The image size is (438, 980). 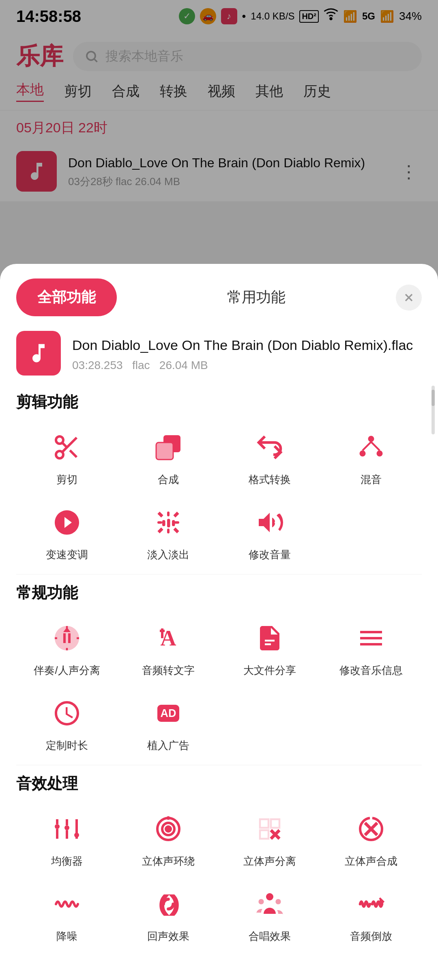 I want to click on modal-song-info: Don Diablo_Love On The Brain (Don Diablo…, so click(x=243, y=353).